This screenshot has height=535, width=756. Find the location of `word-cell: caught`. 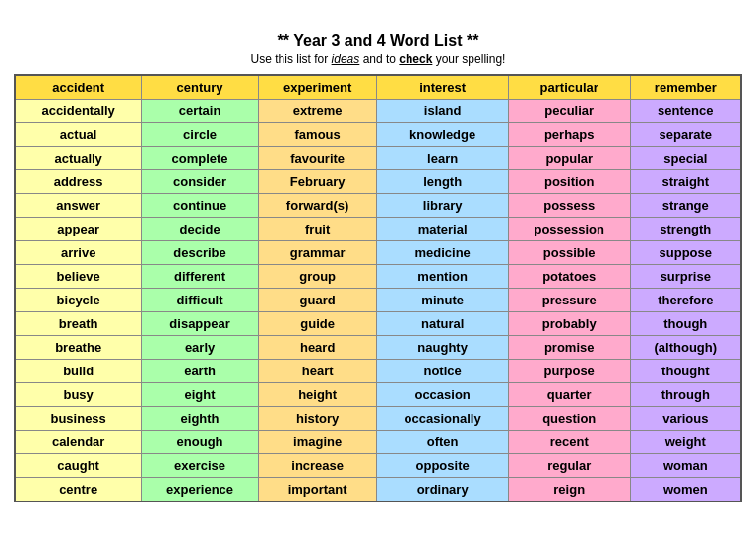

word-cell: caught is located at coordinates (79, 466).